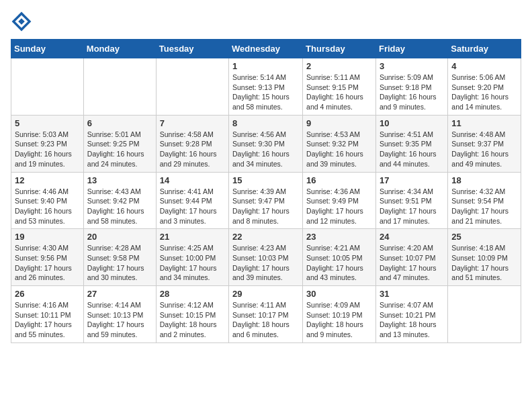 The image size is (532, 411). What do you see at coordinates (48, 258) in the screenshot?
I see `calendar-cell: 19Sunrise: 4:30 AM Sunset: 9:56 PM Dayli…` at bounding box center [48, 258].